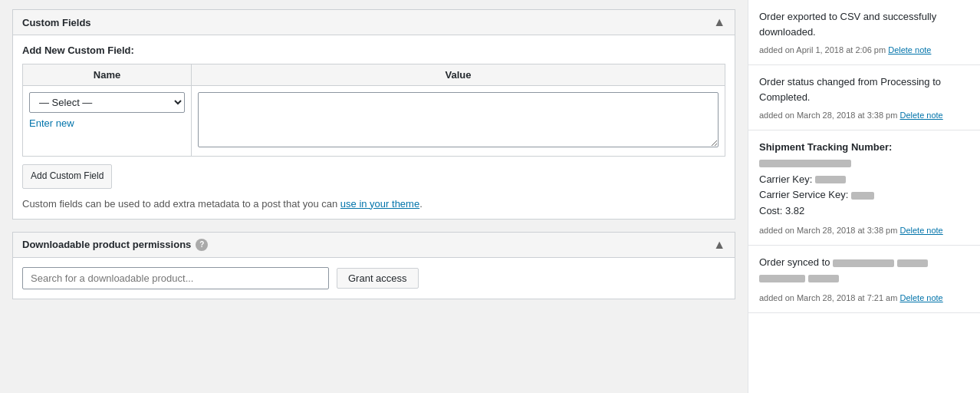 This screenshot has height=393, width=980. Describe the element at coordinates (67, 177) in the screenshot. I see `add-custom-field-button: Add Custom Field` at that location.